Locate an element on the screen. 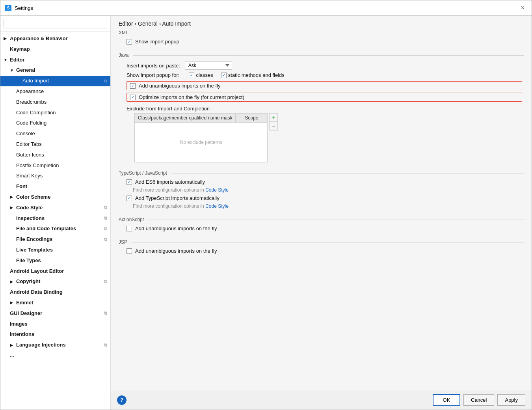 Image resolution: width=532 pixels, height=410 pixels. sidebar-item-auto-import: Auto Import ⧉ is located at coordinates (55, 81).